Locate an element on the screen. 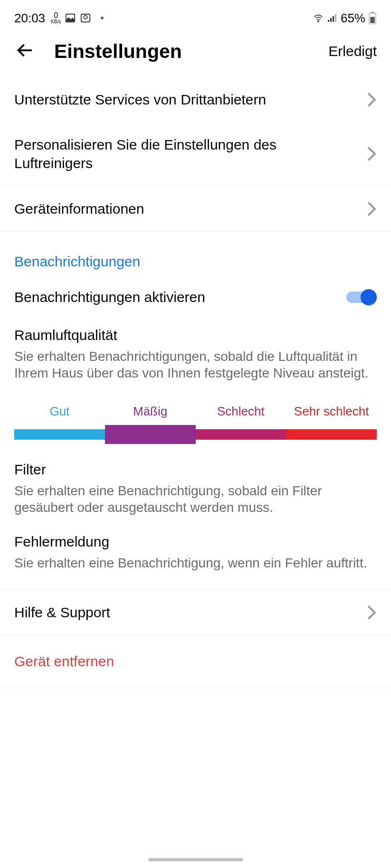  quality-segment-very-bad is located at coordinates (332, 434).